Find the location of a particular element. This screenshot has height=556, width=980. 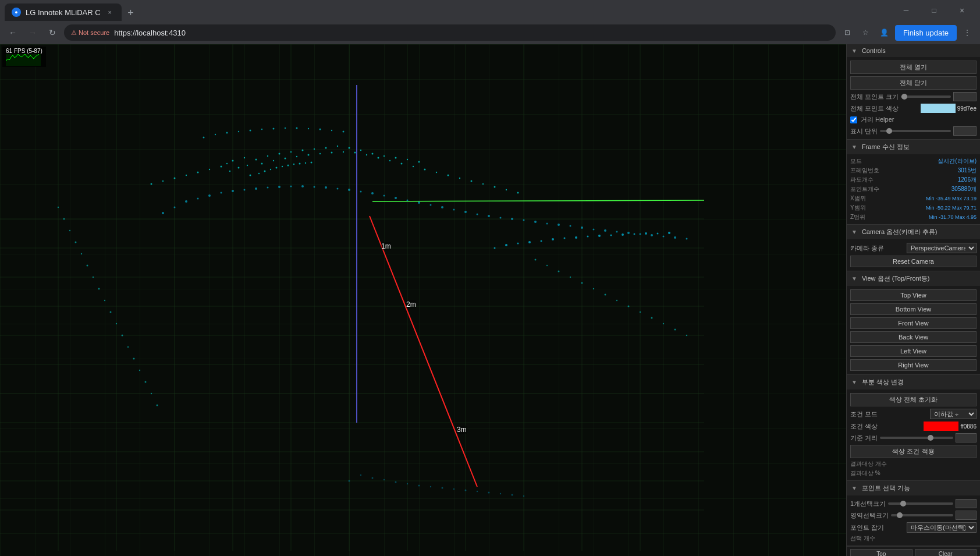

frame-no-label: 프레임번호 is located at coordinates (865, 171).